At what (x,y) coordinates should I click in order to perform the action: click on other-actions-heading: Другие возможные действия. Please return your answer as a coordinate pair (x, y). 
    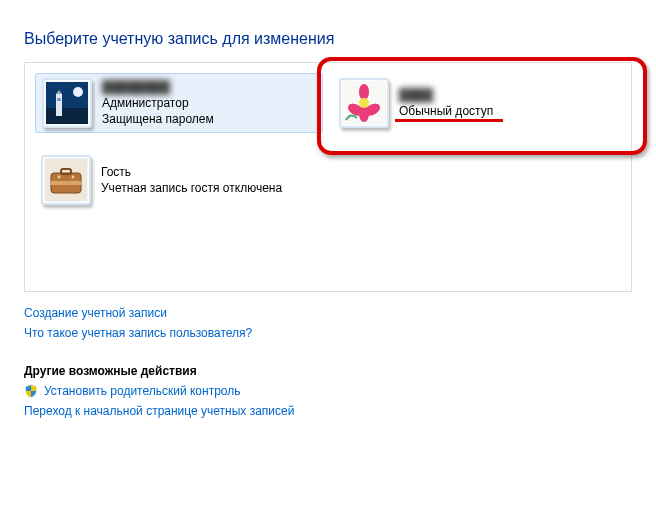
    Looking at the image, I should click on (328, 371).